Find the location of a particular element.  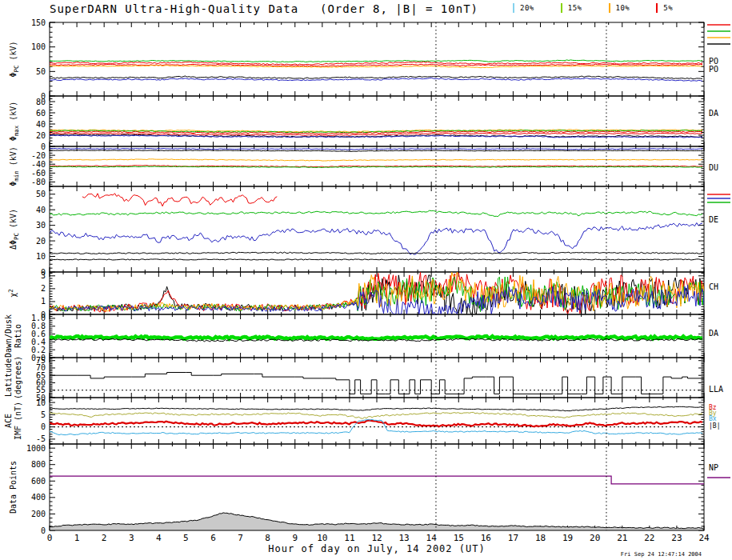

y-tick-label: -60 is located at coordinates (38, 173).